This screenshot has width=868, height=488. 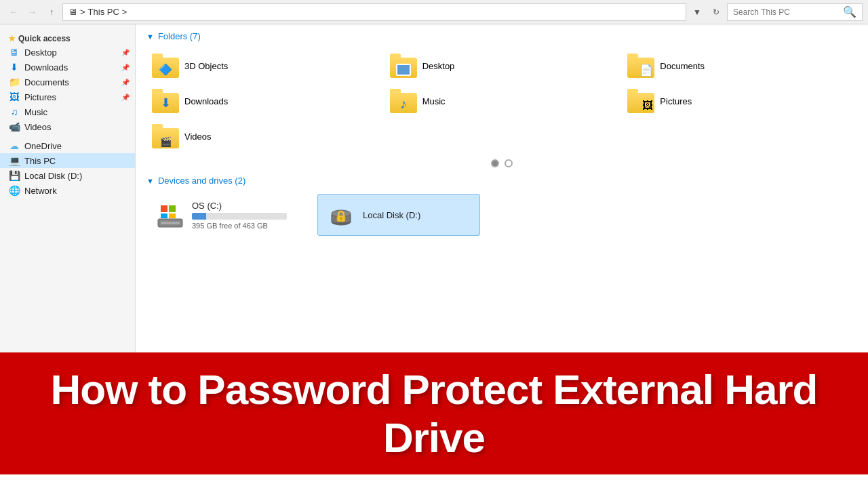 What do you see at coordinates (125, 83) in the screenshot?
I see `pin-icon-3: 📌` at bounding box center [125, 83].